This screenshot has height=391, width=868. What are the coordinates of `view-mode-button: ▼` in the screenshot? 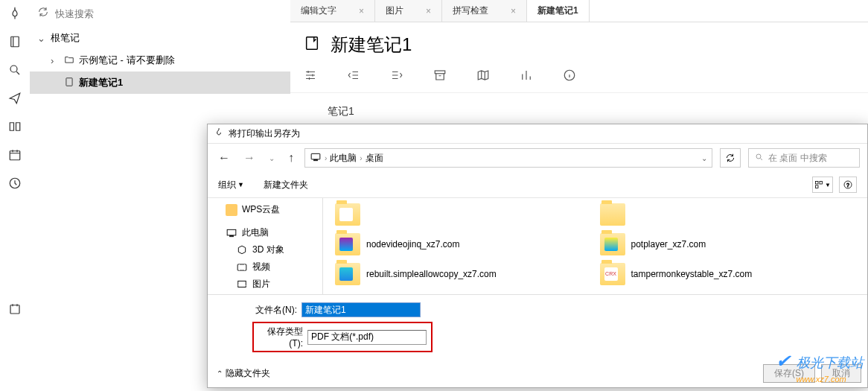 It's located at (823, 185).